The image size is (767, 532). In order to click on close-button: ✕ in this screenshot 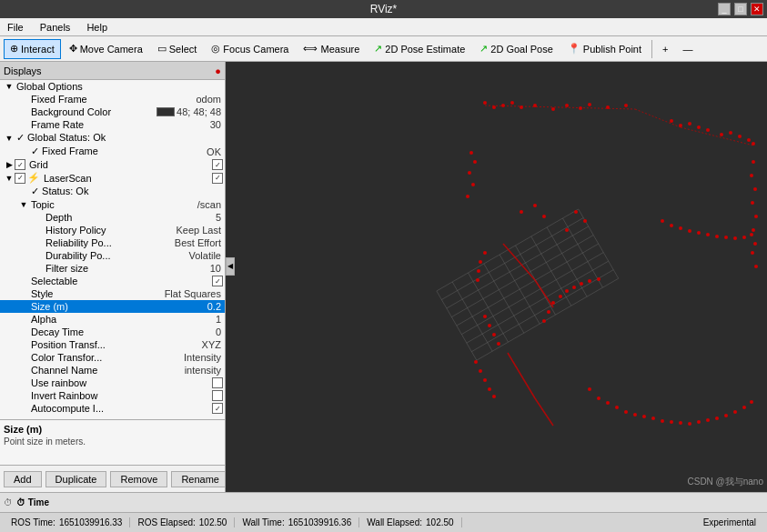, I will do `click(757, 9)`.